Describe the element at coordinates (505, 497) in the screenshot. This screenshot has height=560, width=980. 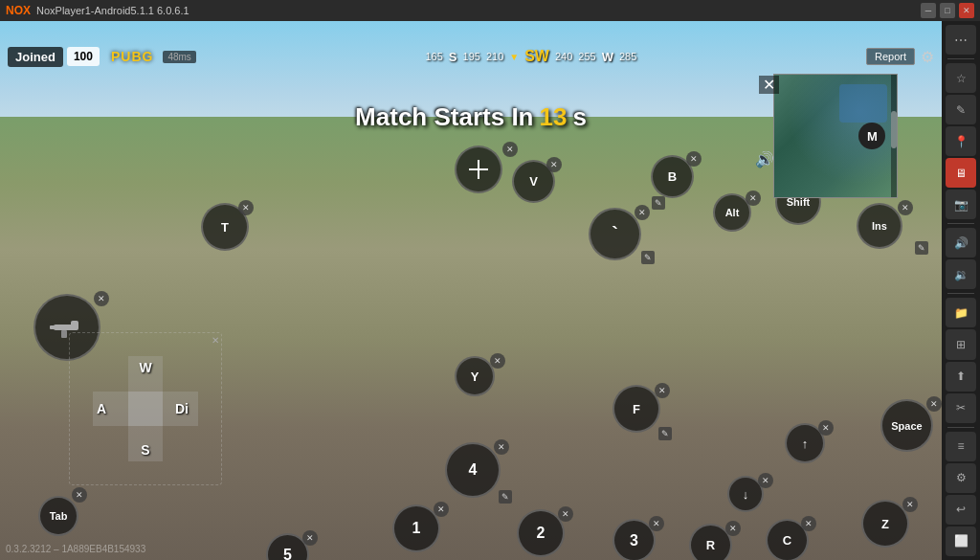
I see `num4-edit-icon: ✎` at that location.